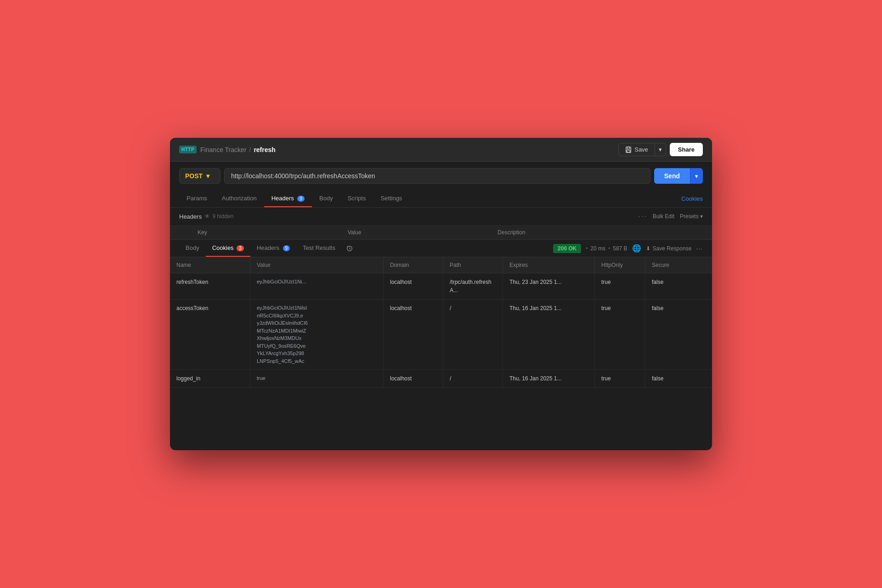 This screenshot has width=882, height=588. What do you see at coordinates (197, 198) in the screenshot?
I see `tab-params-label: Params` at bounding box center [197, 198].